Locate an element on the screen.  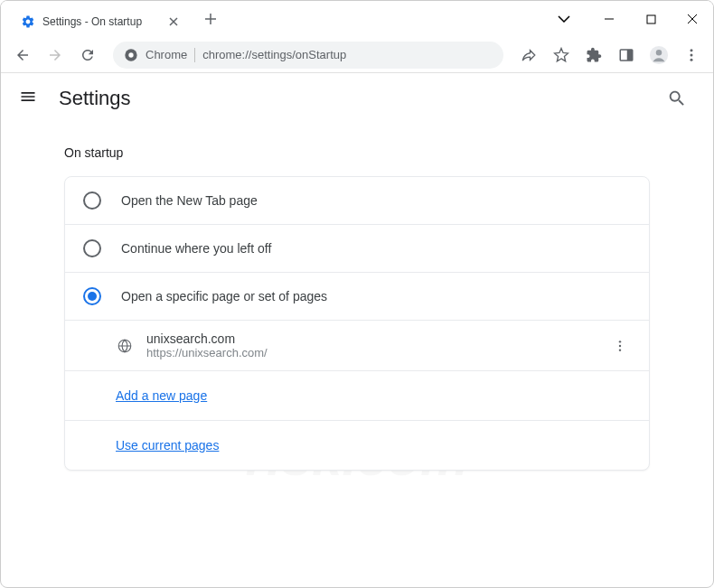
option-label: Open a specific page or set of pages is located at coordinates (224, 296).